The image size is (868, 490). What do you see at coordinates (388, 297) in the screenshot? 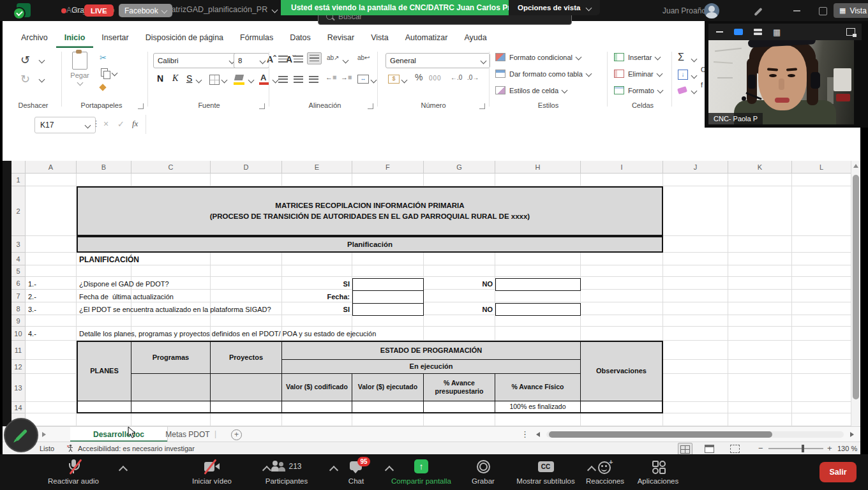
I see `q2-answer-cell` at bounding box center [388, 297].